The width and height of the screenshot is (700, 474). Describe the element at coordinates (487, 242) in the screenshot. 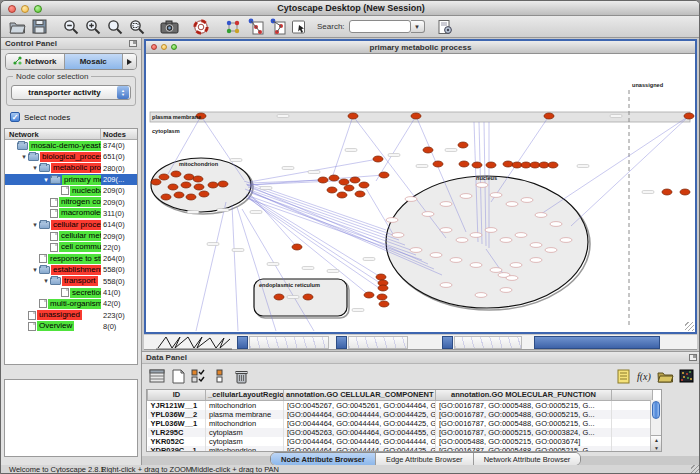

I see `region-nucleus` at that location.